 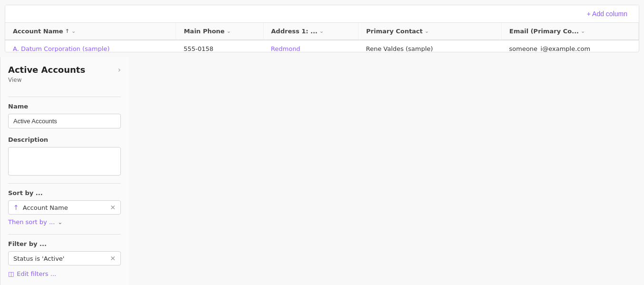 What do you see at coordinates (65, 193) in the screenshot?
I see `sort-by-label: Sort by ...` at bounding box center [65, 193].